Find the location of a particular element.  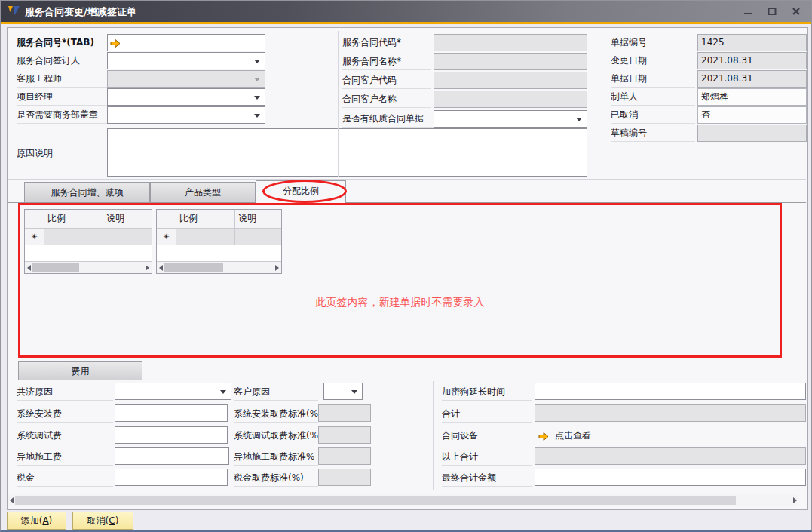

window-title: 服务合同变更/增减签证单 is located at coordinates (81, 12).